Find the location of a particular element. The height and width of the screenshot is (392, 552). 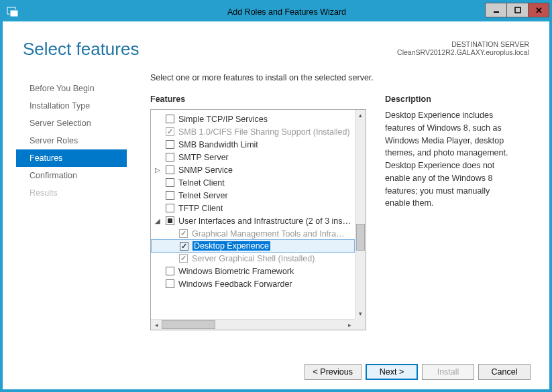

feature-label: SMB Bandwidth Limit is located at coordinates (219, 145).